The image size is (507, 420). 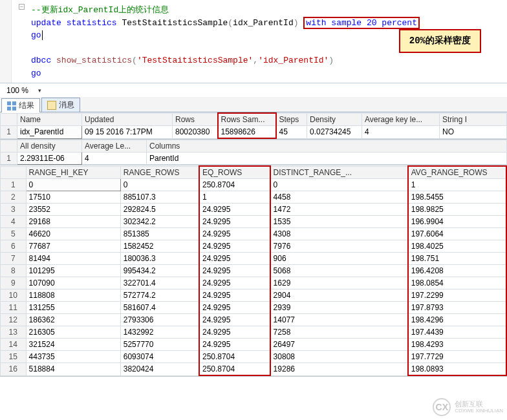 What do you see at coordinates (253, 209) in the screenshot?
I see `table-row: 323552292824.524.92951472198.9825` at bounding box center [253, 209].